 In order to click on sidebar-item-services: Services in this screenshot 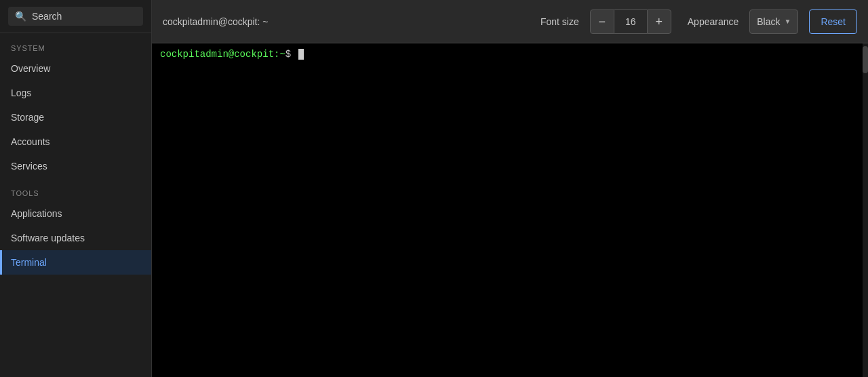, I will do `click(76, 166)`.